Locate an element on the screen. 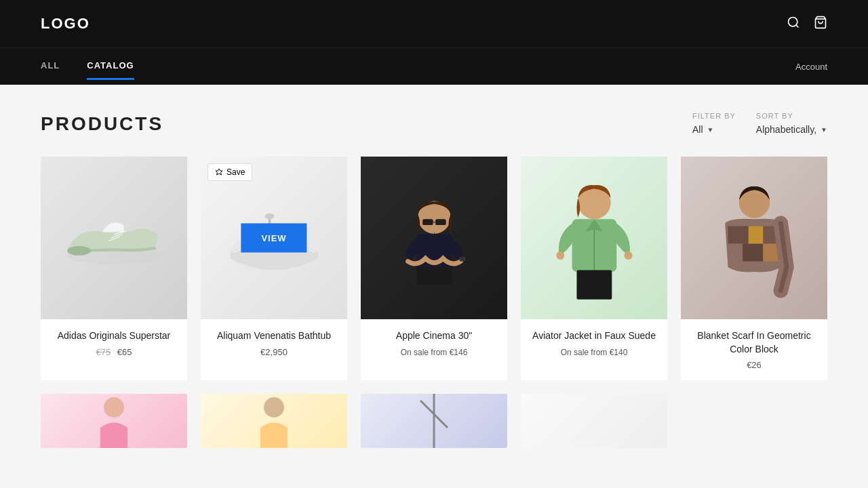  sort-by-value: Alphabetically, is located at coordinates (787, 129).